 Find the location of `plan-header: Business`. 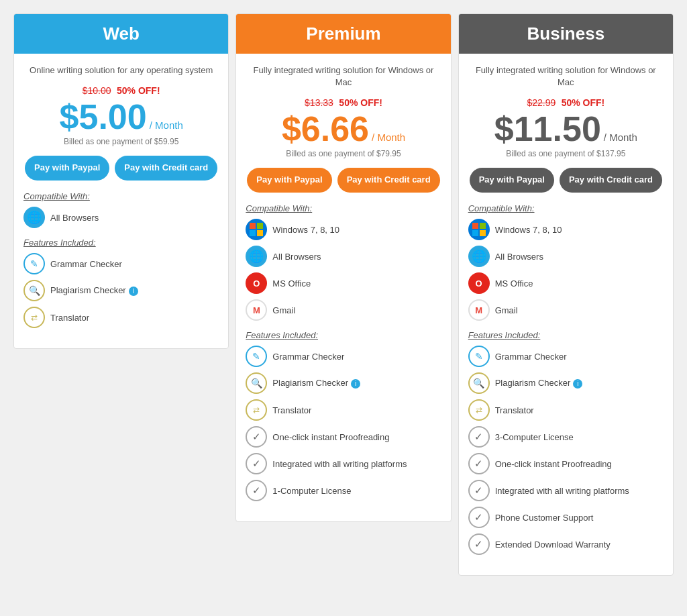

plan-header: Business is located at coordinates (566, 34).